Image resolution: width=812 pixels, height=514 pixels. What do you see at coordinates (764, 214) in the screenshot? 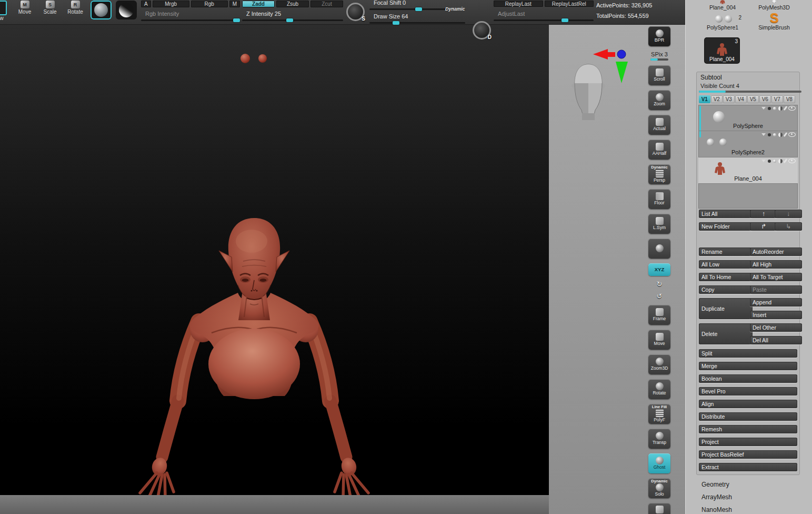
I see `move-subtool-up-button: ↑` at bounding box center [764, 214].